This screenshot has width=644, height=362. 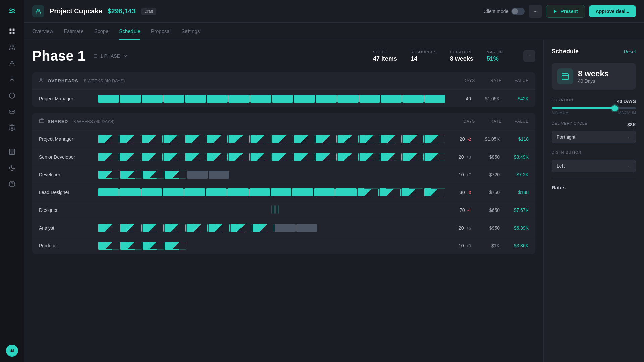 What do you see at coordinates (529, 56) in the screenshot?
I see `phase-options-button: ···` at bounding box center [529, 56].